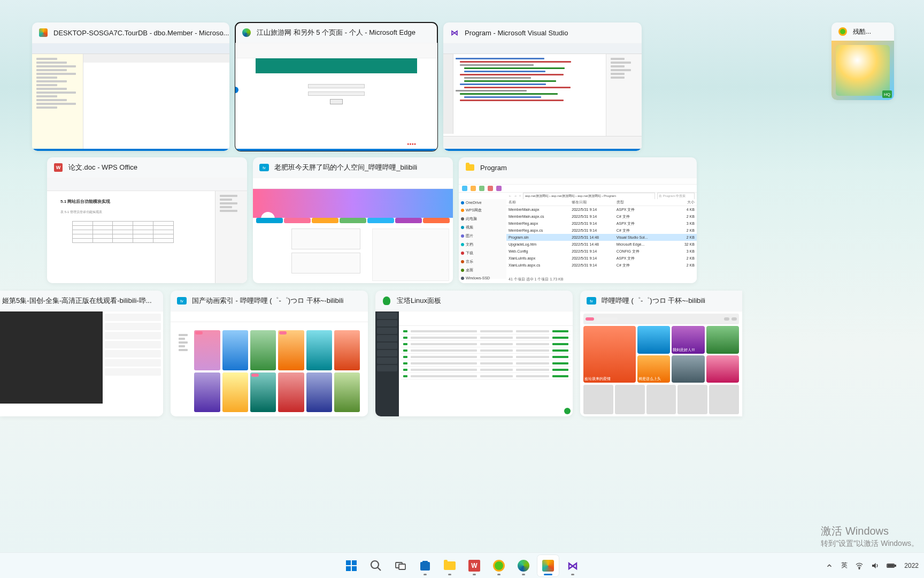 The image size is (924, 578). I want to click on taskbar-app-visual-studio: ⋈, so click(573, 566).